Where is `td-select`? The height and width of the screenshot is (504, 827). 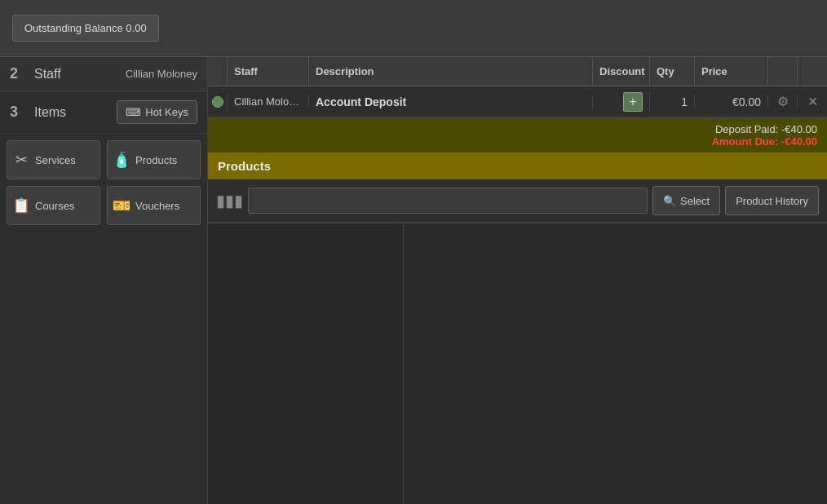
td-select is located at coordinates (218, 102).